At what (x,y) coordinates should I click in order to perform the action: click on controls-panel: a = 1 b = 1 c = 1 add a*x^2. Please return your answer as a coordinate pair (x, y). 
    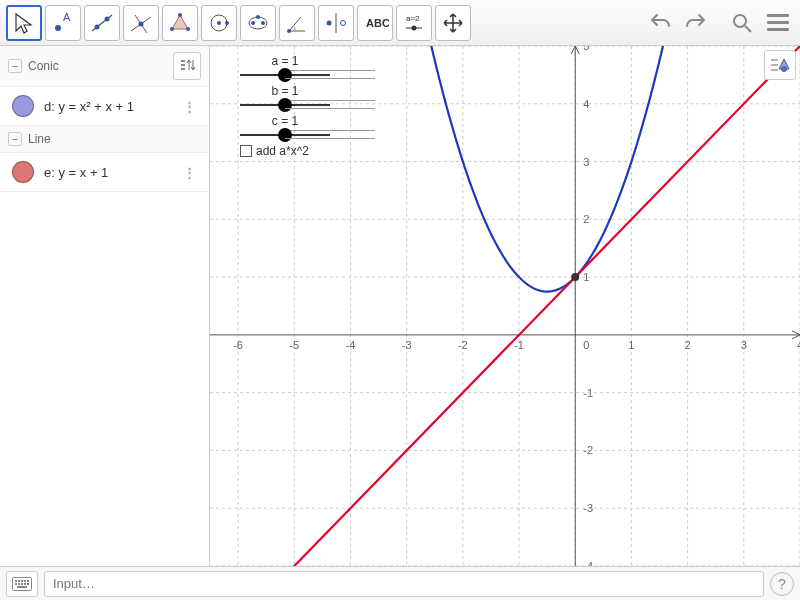
    Looking at the image, I should click on (285, 106).